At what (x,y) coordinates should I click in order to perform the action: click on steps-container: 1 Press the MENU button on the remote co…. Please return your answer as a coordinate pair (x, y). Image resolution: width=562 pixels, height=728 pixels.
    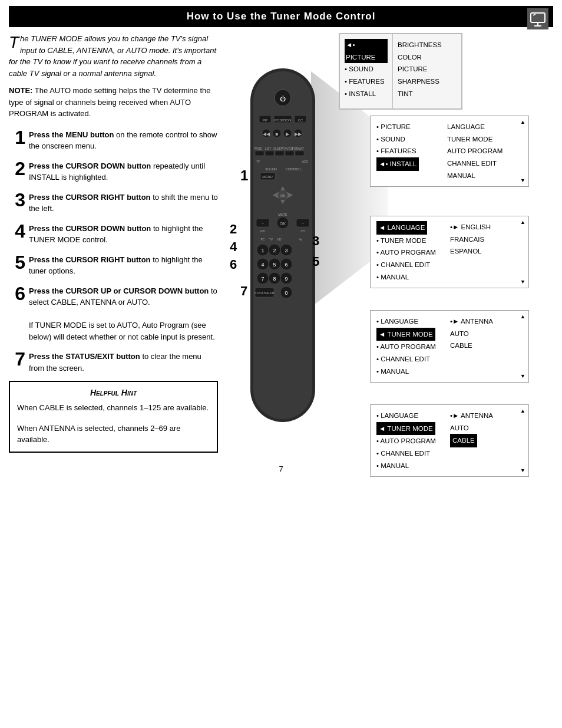
    Looking at the image, I should click on (113, 251).